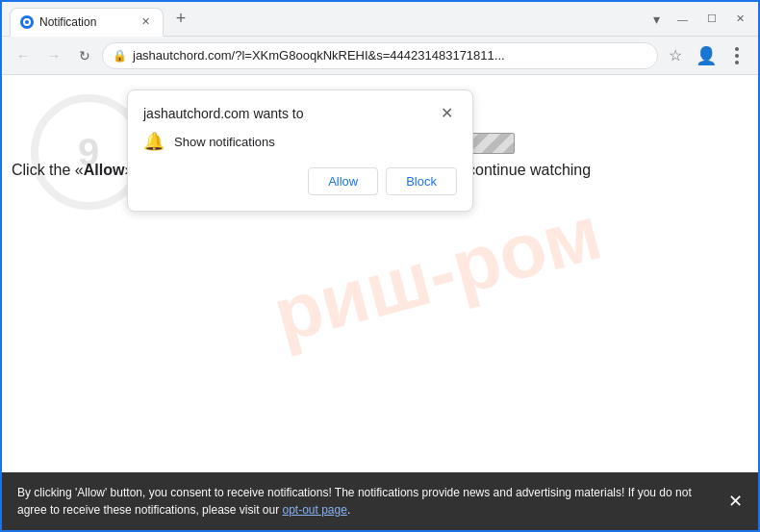  I want to click on lock-icon: 🔒, so click(119, 56).